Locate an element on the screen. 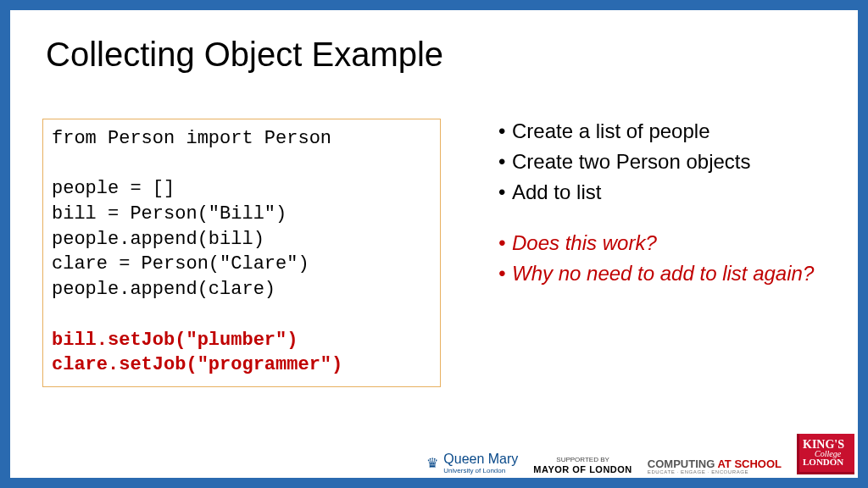  bullet-item-question: • Does this work? is located at coordinates (654, 243).